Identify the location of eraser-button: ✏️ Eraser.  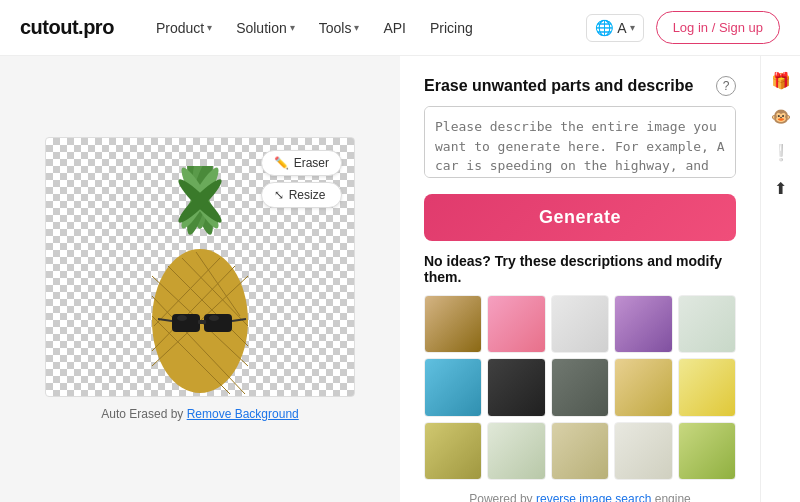
(302, 163).